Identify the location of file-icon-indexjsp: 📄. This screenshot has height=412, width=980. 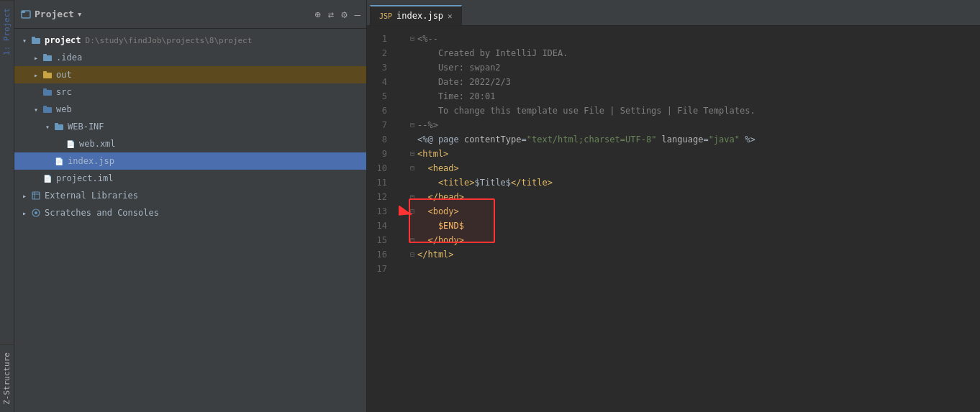
(59, 161).